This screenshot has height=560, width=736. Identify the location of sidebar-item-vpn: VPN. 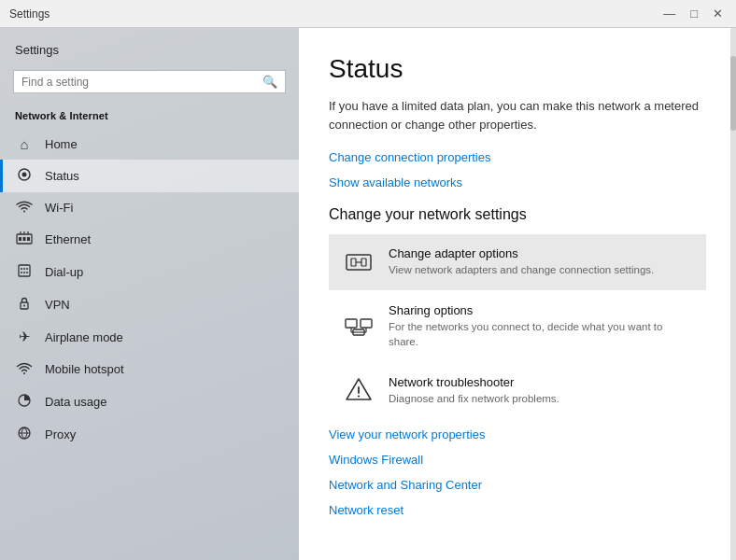
(149, 304).